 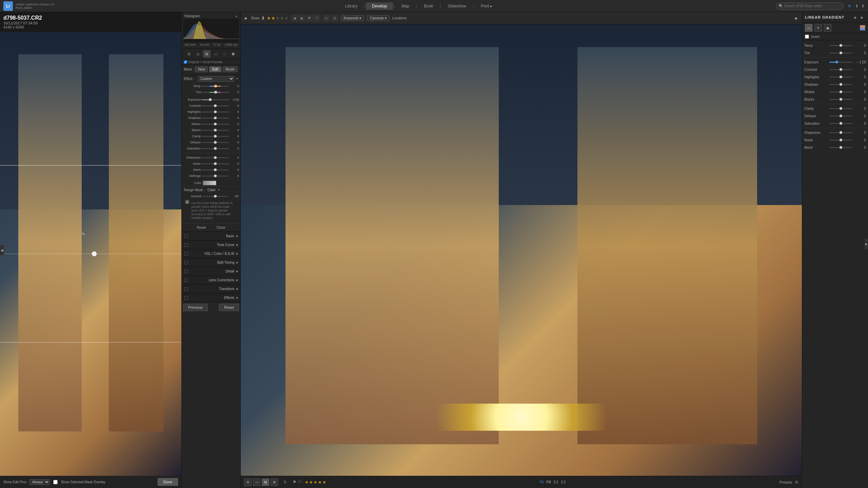 What do you see at coordinates (855, 17) in the screenshot?
I see `panel-back-icon: ◀` at bounding box center [855, 17].